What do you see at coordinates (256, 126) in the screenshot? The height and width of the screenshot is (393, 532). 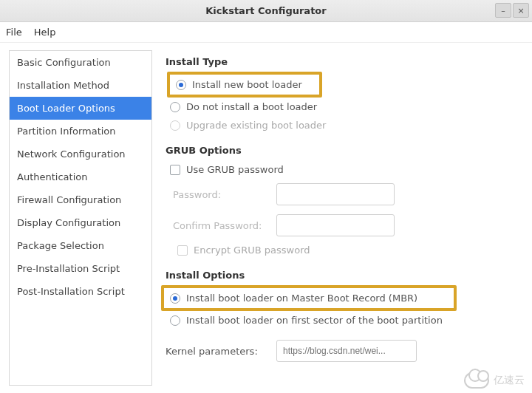 I see `option-label: Upgrade existing boot loader` at bounding box center [256, 126].